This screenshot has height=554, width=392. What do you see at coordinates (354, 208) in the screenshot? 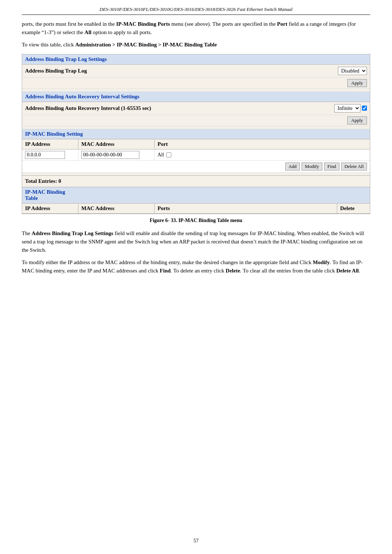
I see `table2-header-delete: Delete` at bounding box center [354, 208].